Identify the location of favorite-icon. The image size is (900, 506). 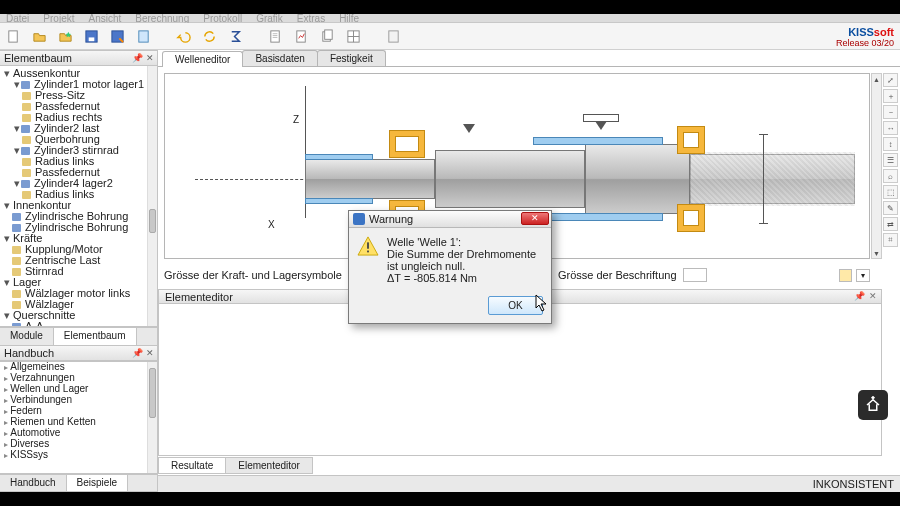
(65, 36).